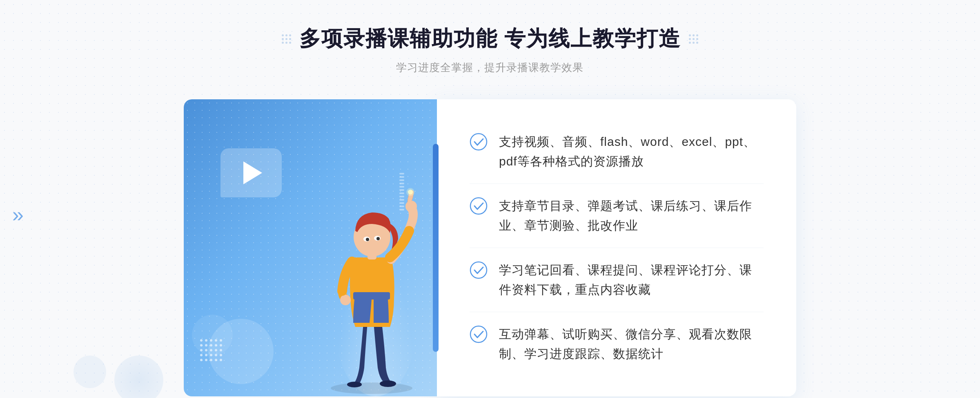 The height and width of the screenshot is (398, 980). I want to click on right-decoration, so click(693, 39).